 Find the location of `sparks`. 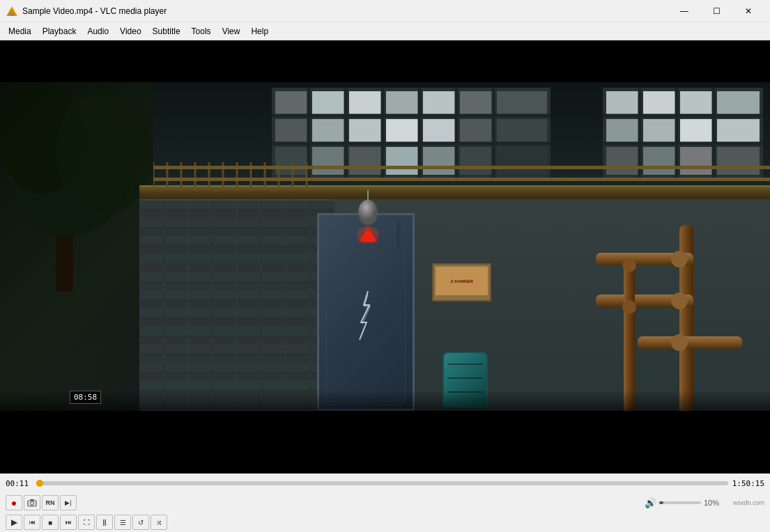

sparks is located at coordinates (368, 316).